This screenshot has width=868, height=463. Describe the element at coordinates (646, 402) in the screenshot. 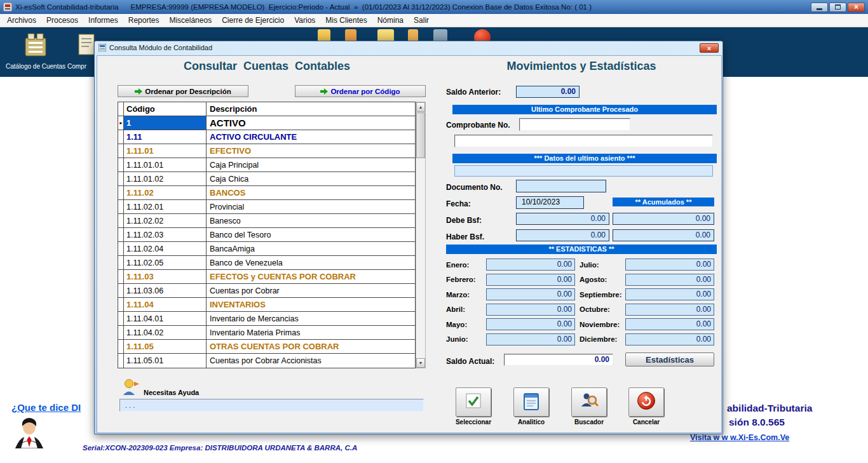

I see `cancel-icon-button` at that location.